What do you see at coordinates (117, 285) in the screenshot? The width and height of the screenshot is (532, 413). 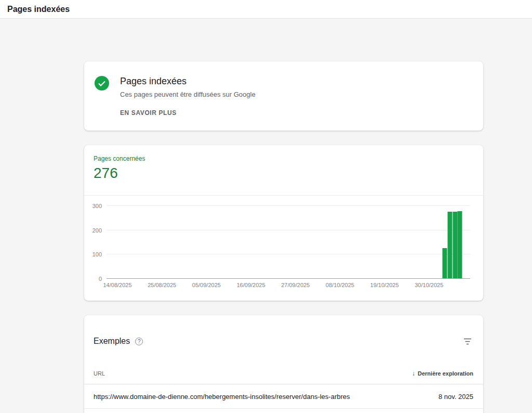 I see `chart-x-tick-label: 14/08/2025` at bounding box center [117, 285].